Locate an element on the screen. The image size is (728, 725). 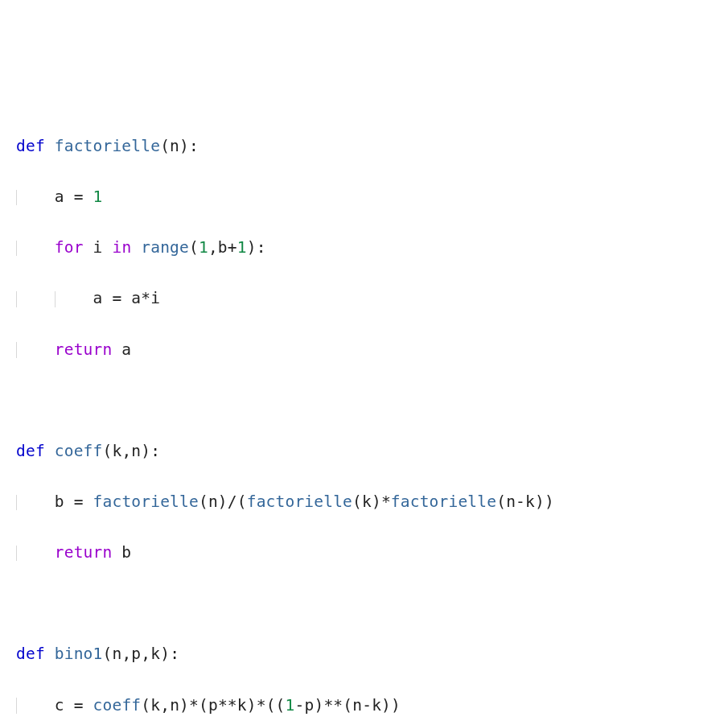
call-coeff: coeff is located at coordinates (117, 705).